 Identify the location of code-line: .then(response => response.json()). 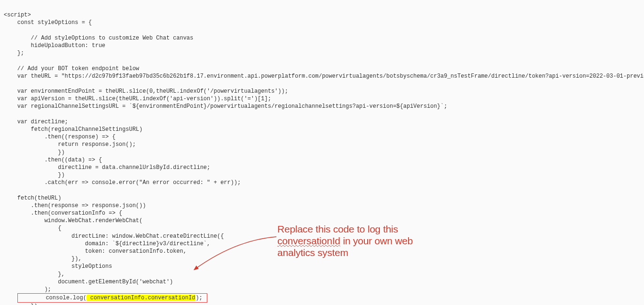
(75, 206).